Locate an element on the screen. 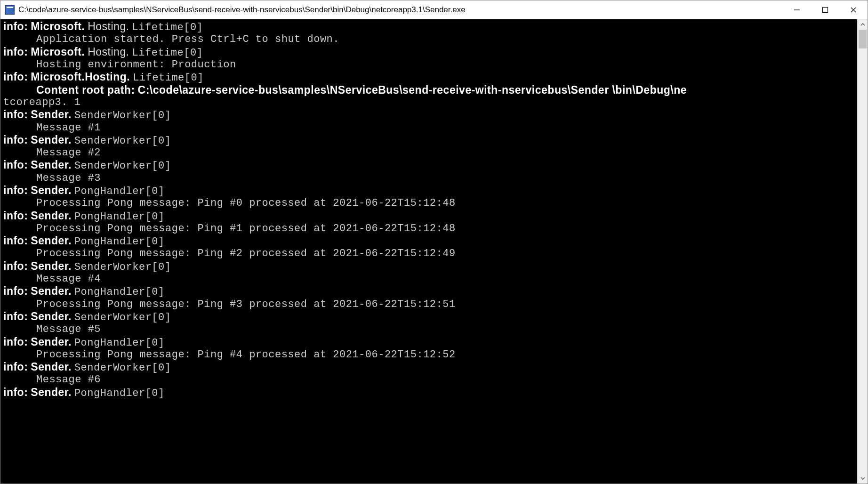 The image size is (868, 484). log-entry: info: Sender. PongHandler[0] is located at coordinates (429, 393).